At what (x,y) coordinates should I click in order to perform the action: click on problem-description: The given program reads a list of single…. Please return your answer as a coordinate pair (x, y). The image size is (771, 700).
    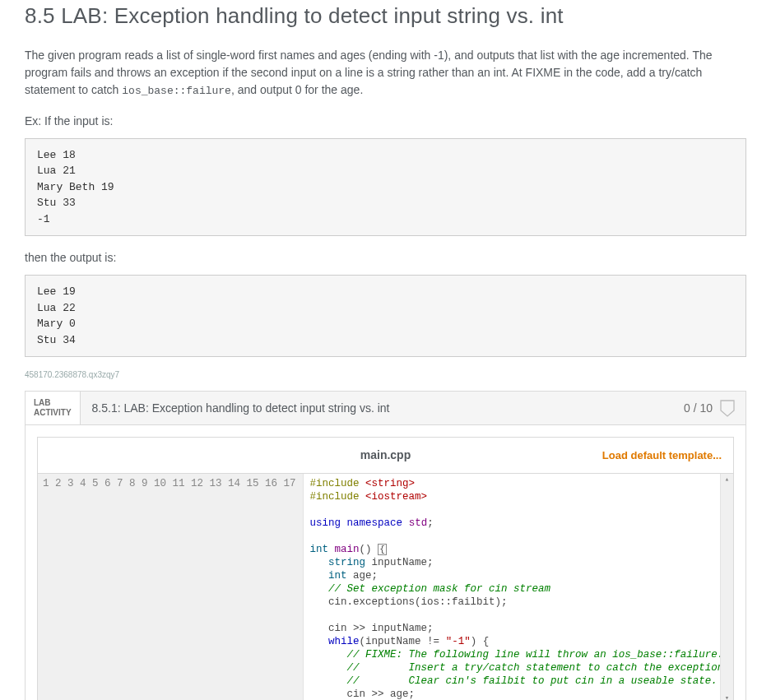
    Looking at the image, I should click on (385, 73).